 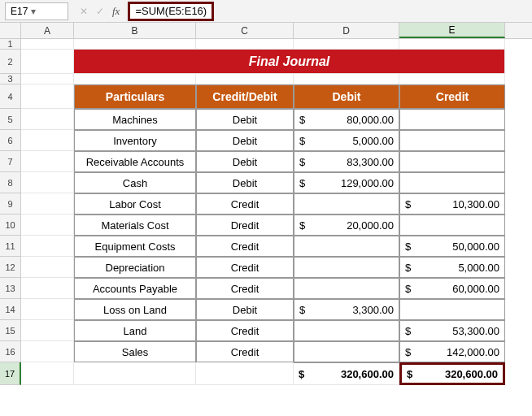 I want to click on credit-cell: $60,000.00, so click(x=452, y=288).